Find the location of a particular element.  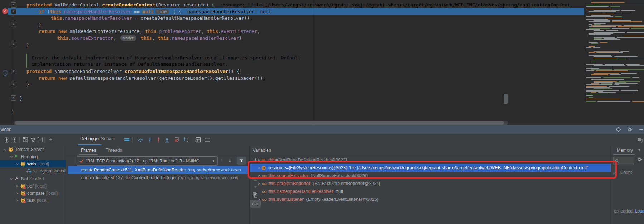

code-line: this.sourceExtractor, reader: this, this… is located at coordinates (151, 38).